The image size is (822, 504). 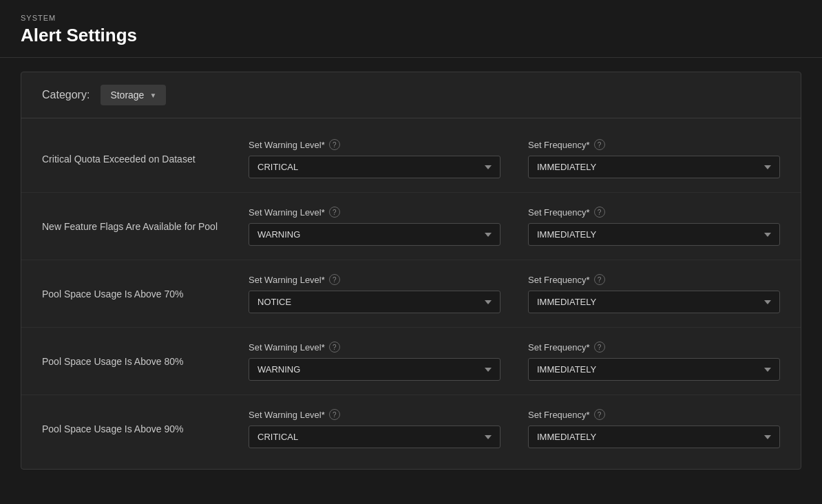 What do you see at coordinates (411, 227) in the screenshot?
I see `setting-row: New Feature Flags Are Available for Pool…` at bounding box center [411, 227].